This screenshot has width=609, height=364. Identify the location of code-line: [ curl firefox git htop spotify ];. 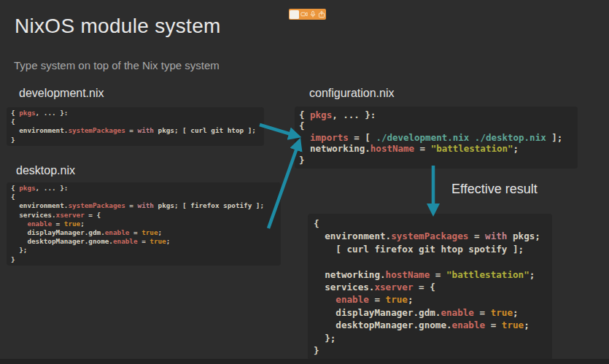
(430, 249).